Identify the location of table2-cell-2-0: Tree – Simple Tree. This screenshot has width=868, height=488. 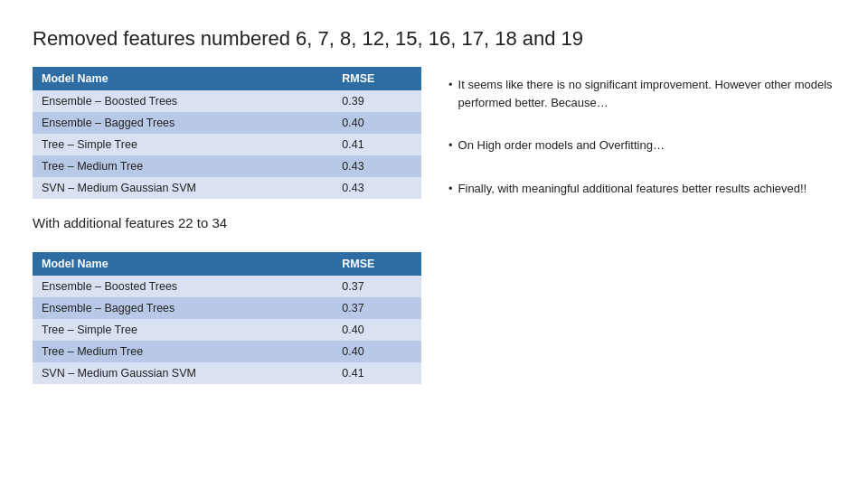
(183, 330).